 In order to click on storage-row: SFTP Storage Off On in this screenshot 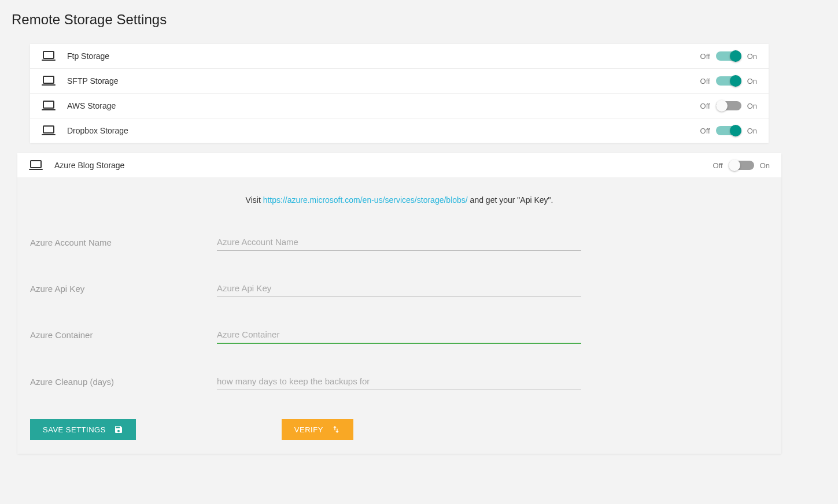, I will do `click(399, 81)`.